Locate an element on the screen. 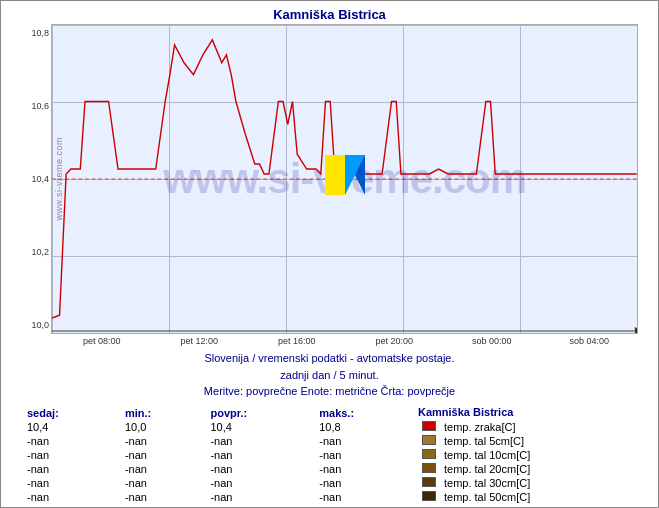 The height and width of the screenshot is (508, 659). legend-item: temp. tal 50cm[C] is located at coordinates (476, 497).